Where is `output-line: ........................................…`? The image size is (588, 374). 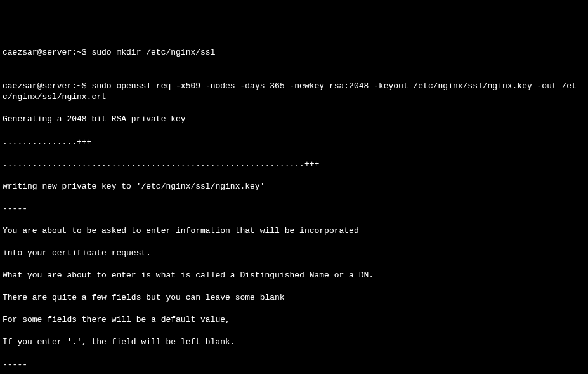 output-line: ........................................… is located at coordinates (294, 164).